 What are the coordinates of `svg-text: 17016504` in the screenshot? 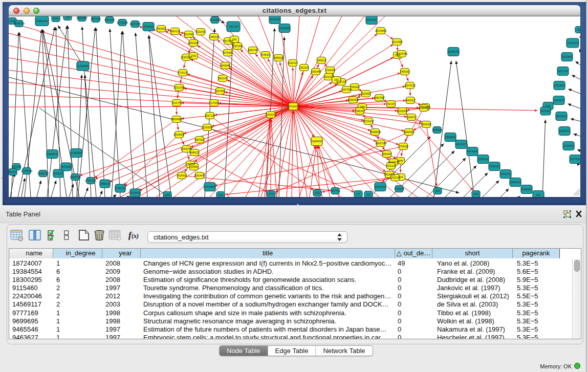 It's located at (569, 146).